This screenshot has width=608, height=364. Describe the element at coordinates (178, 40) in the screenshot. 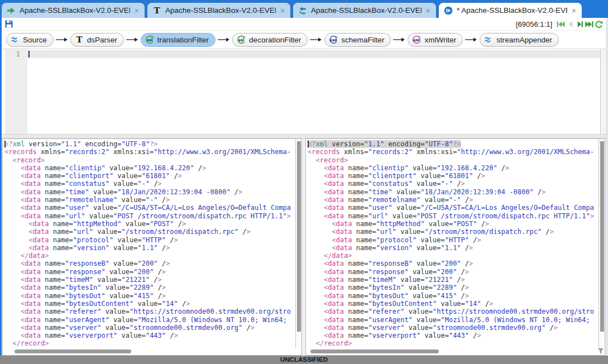

I see `pipeline-element-translationFilter: xsltranslationFilter` at that location.